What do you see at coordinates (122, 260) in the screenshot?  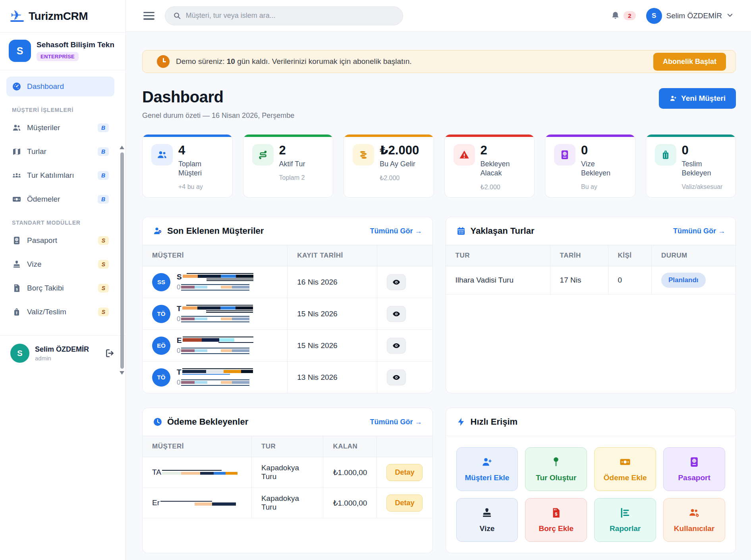 I see `scrollbar-thumb` at bounding box center [122, 260].